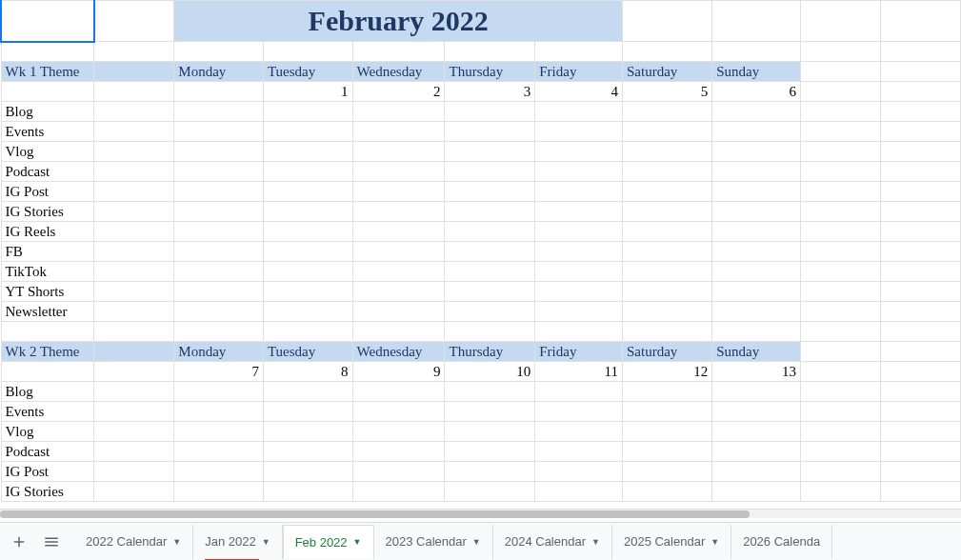 This screenshot has width=961, height=560. I want to click on date-cell: 11, so click(579, 371).